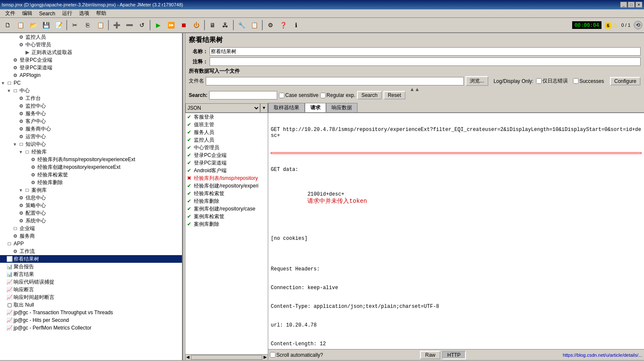  Describe the element at coordinates (91, 106) in the screenshot. I see `tree-item: ⚙监控中心` at that location.